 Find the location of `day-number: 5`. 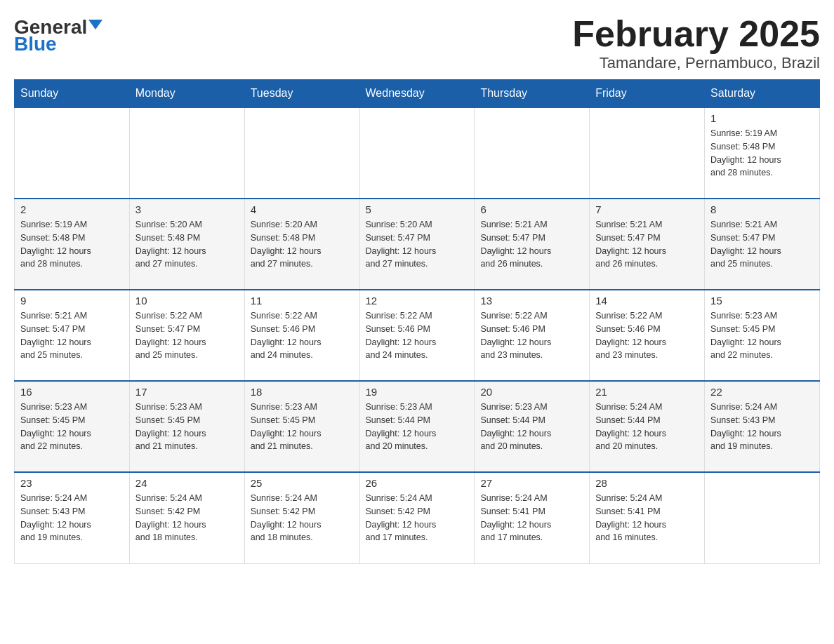

day-number: 5 is located at coordinates (417, 209).